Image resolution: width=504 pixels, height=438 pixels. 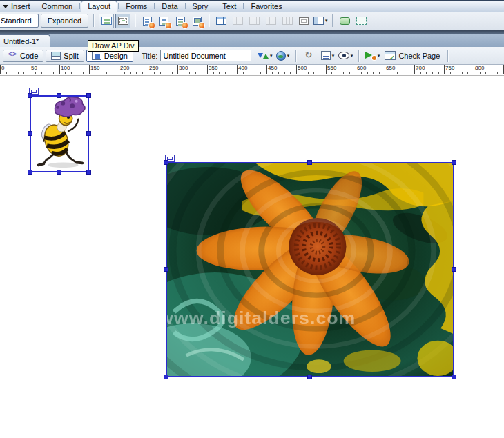 I want to click on frames-icon, so click(x=320, y=21).